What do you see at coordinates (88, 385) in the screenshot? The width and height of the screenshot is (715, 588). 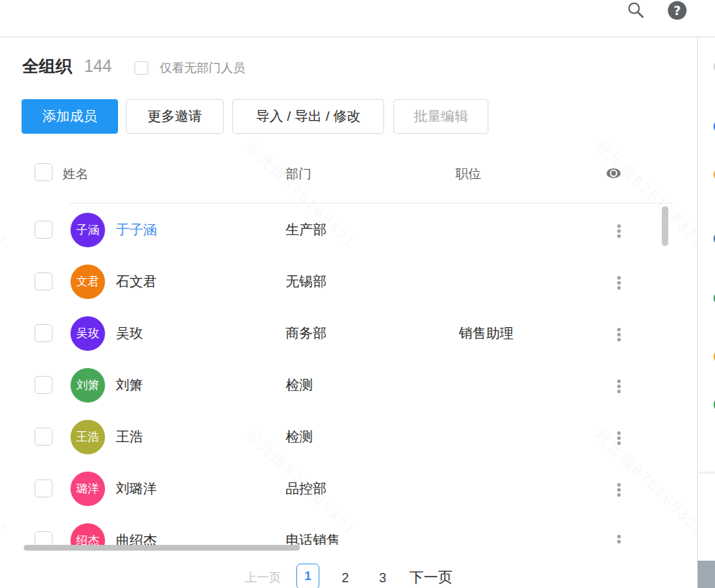 I see `avatar: 刘箫` at bounding box center [88, 385].